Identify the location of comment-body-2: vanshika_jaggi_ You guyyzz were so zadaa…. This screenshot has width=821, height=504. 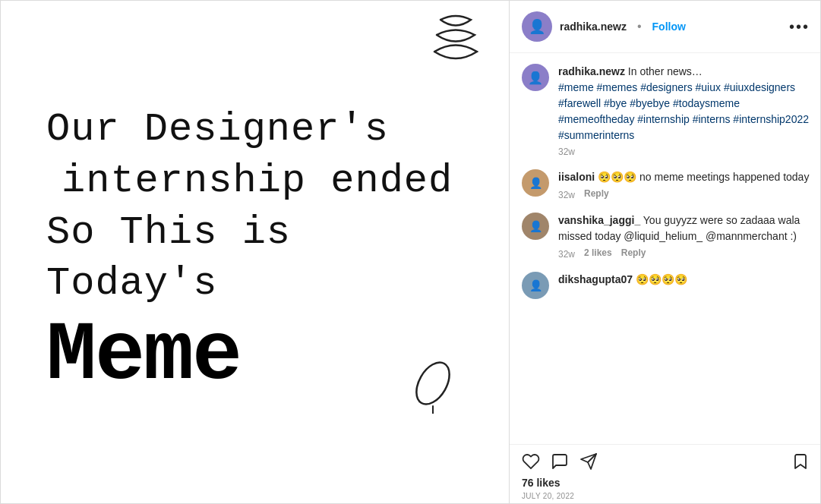
(684, 236).